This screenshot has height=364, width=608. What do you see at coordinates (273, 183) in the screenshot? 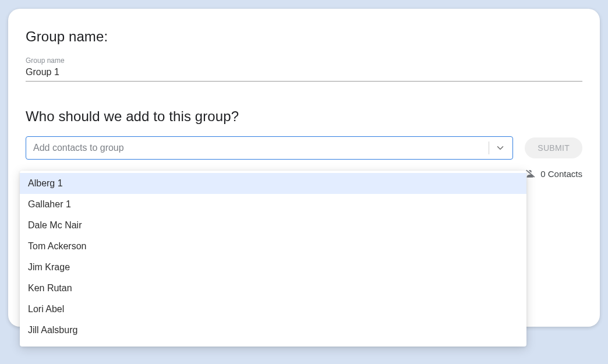
I see `dropdown-option: Alberg 1` at bounding box center [273, 183].